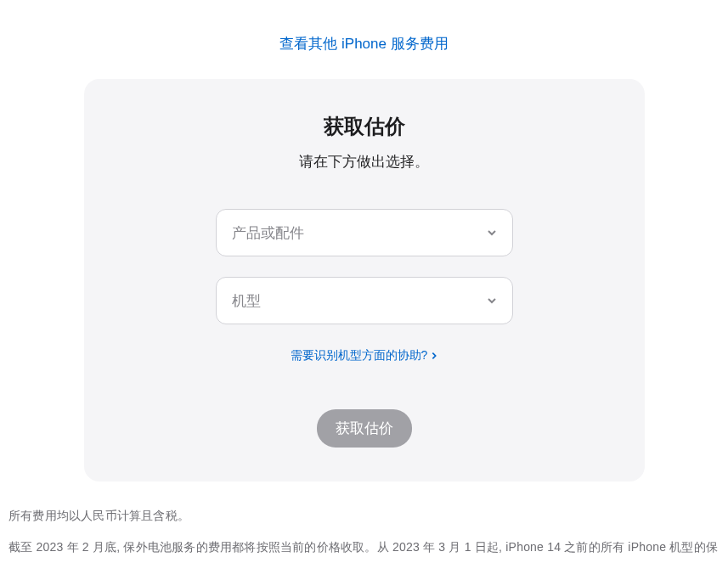 The image size is (728, 563). I want to click on footer-line-1: 所有费用均以人民币计算且含税。, so click(364, 516).